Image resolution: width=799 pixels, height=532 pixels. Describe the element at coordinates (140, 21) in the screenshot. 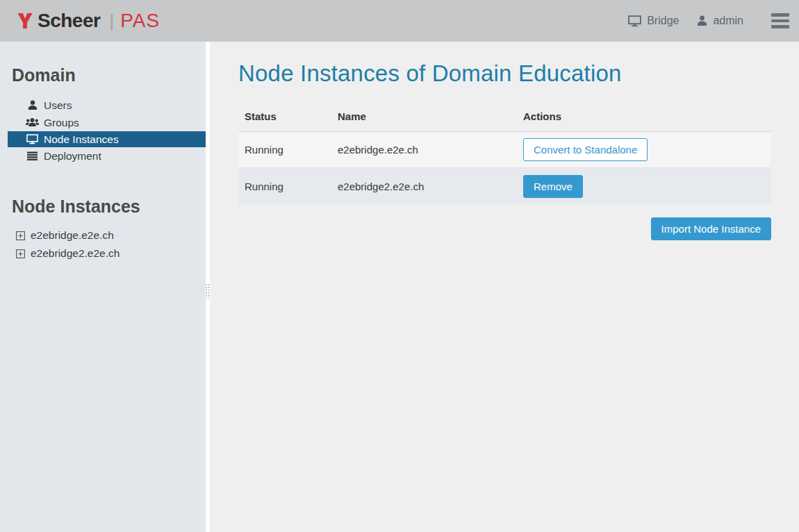

I see `product-text: PAS` at that location.